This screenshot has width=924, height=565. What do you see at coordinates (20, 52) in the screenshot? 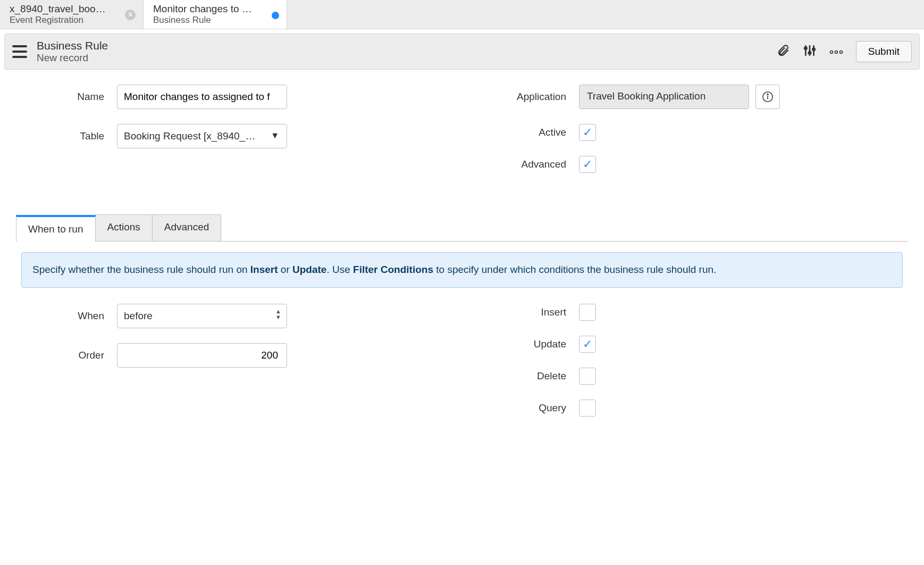
I see `form-menu-icon` at bounding box center [20, 52].